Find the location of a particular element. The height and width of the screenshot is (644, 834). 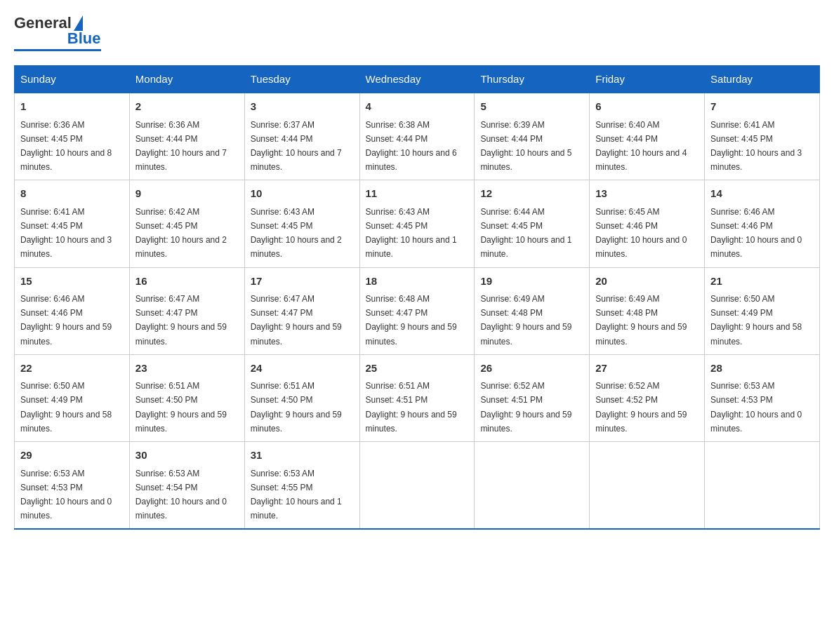

day-info: Sunrise: 6:52 AMSunset: 4:51 PMDaylight:… is located at coordinates (526, 407).